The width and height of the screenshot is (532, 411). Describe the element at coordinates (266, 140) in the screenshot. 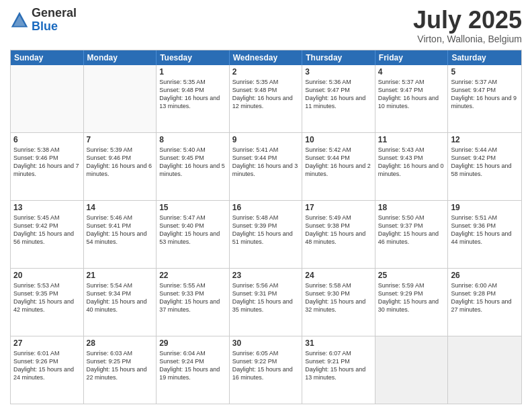

I see `day-number: 9` at that location.